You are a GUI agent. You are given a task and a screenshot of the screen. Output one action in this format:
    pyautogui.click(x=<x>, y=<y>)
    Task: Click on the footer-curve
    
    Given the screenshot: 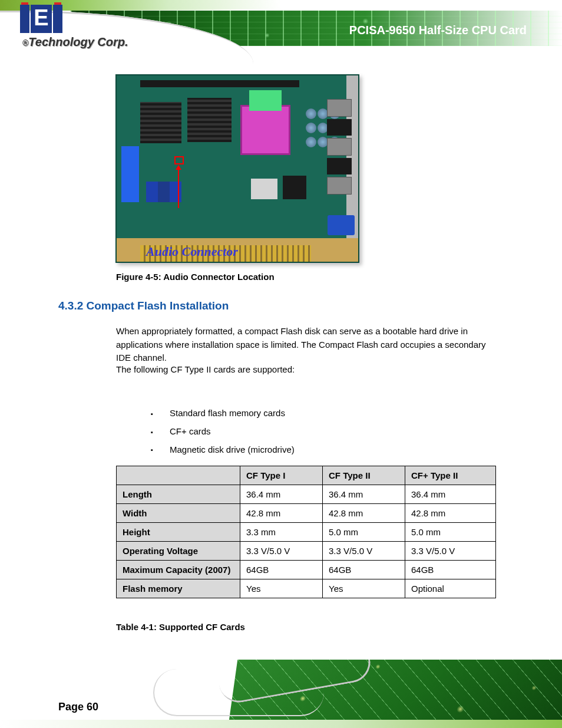 What is the action you would take?
    pyautogui.click(x=239, y=693)
    